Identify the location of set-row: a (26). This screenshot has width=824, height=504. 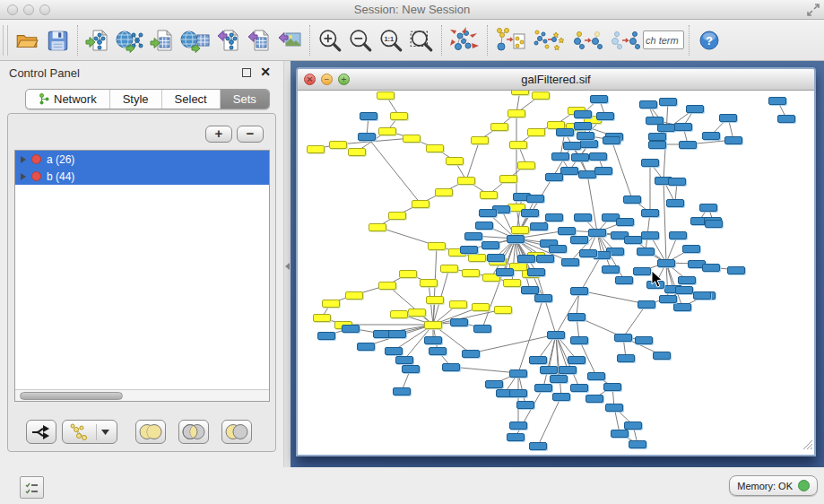
(142, 160).